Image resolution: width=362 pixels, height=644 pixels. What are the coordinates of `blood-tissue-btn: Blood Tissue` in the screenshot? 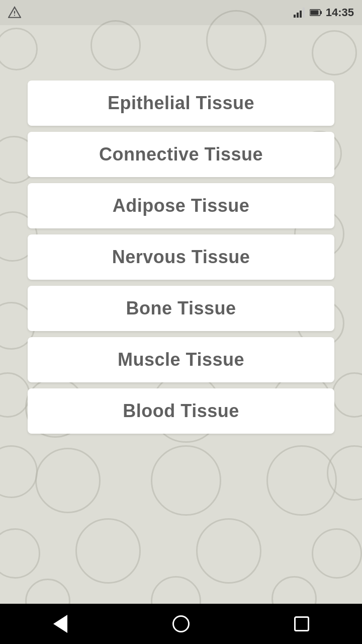 It's located at (181, 411).